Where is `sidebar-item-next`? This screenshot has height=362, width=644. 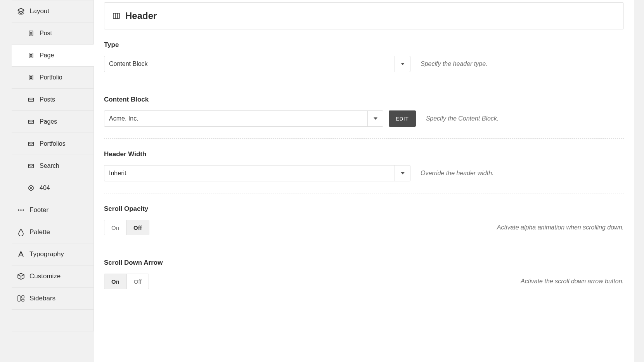 sidebar-item-next is located at coordinates (53, 320).